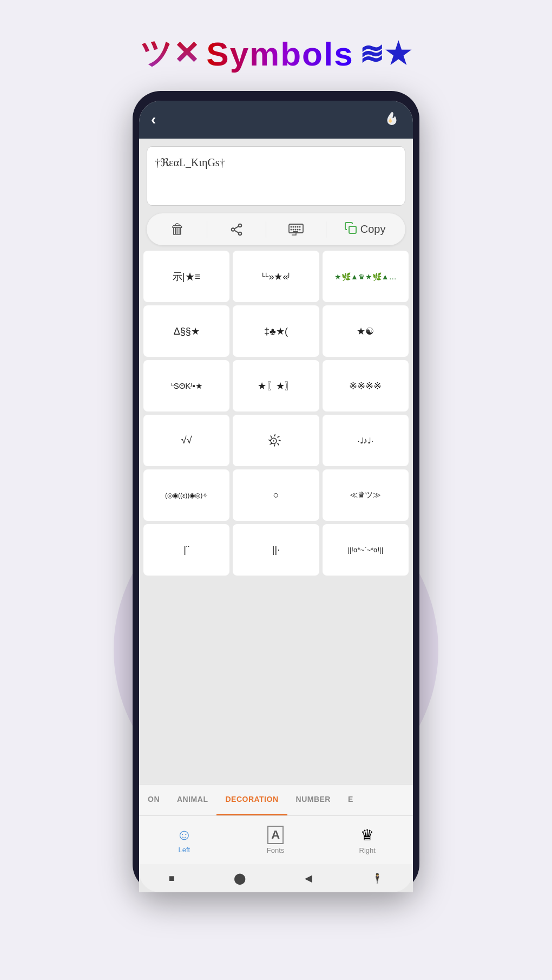 The height and width of the screenshot is (980, 552). What do you see at coordinates (276, 386) in the screenshot?
I see `symbol-cell-3-2: ★〖★〗` at bounding box center [276, 386].